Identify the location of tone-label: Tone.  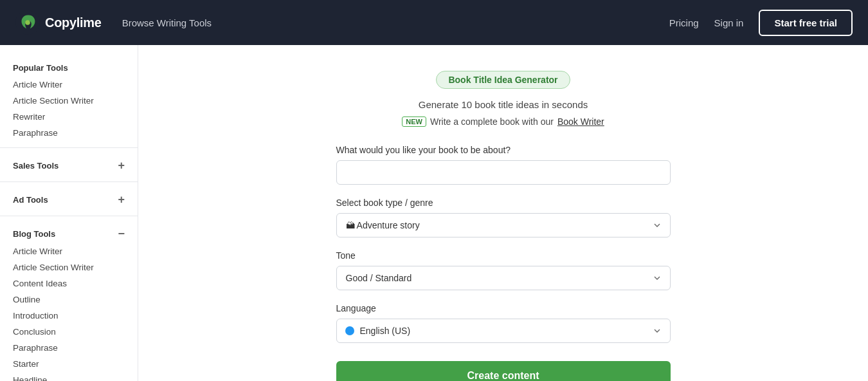
(503, 256).